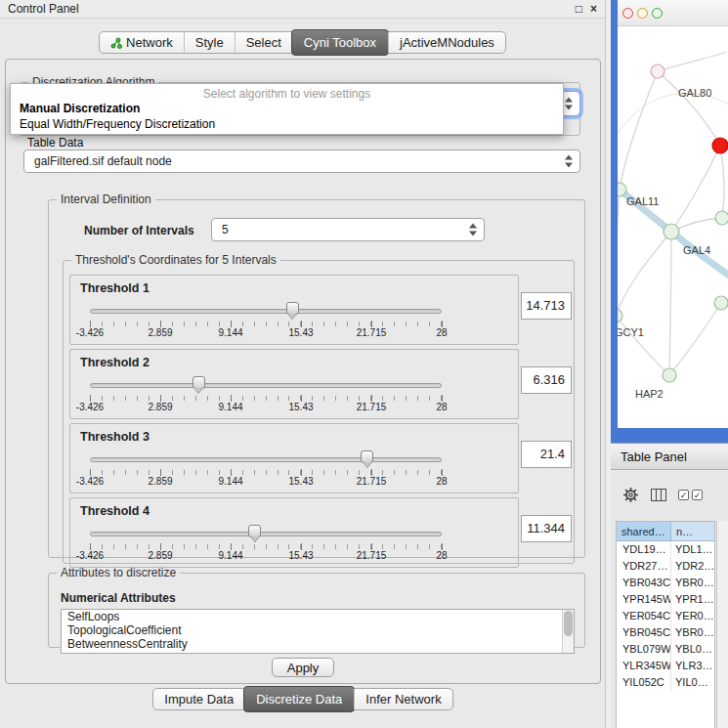 Image resolution: width=728 pixels, height=728 pixels. I want to click on close-traffic-light-icon, so click(627, 14).